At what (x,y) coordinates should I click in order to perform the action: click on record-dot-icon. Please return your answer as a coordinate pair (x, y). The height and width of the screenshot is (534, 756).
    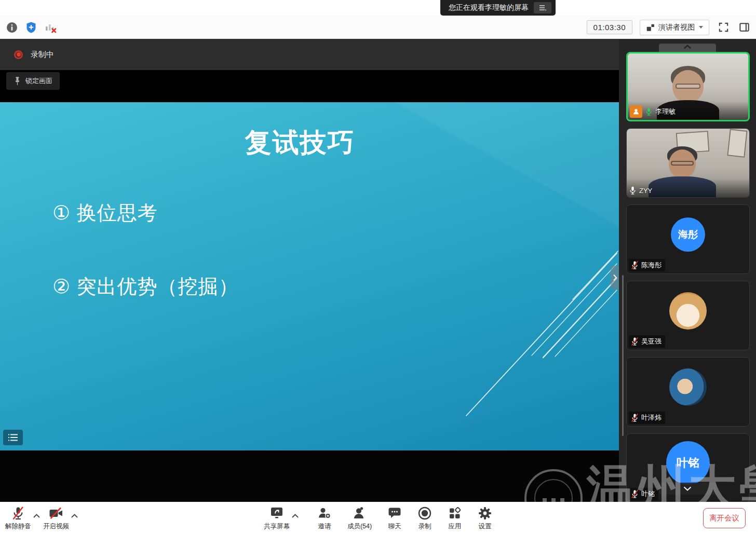
    Looking at the image, I should click on (19, 55).